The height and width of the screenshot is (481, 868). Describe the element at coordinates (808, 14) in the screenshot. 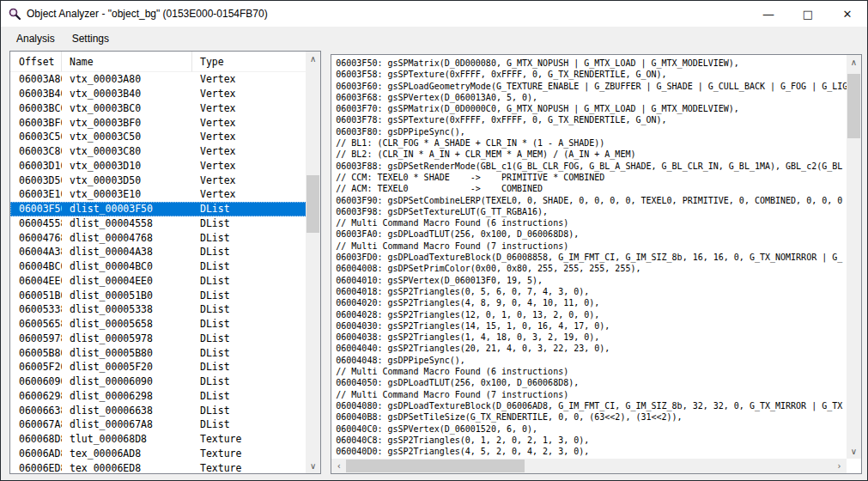

I see `maximize-button: □` at that location.